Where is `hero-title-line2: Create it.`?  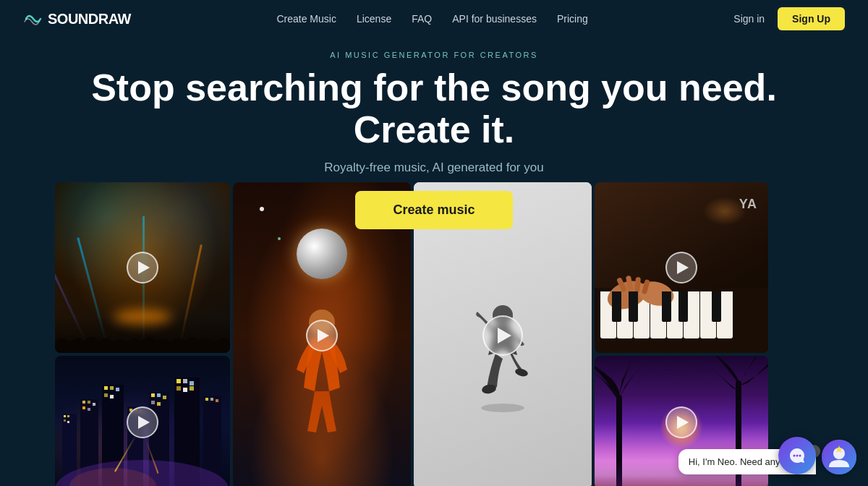
hero-title-line2: Create it. is located at coordinates (434, 129).